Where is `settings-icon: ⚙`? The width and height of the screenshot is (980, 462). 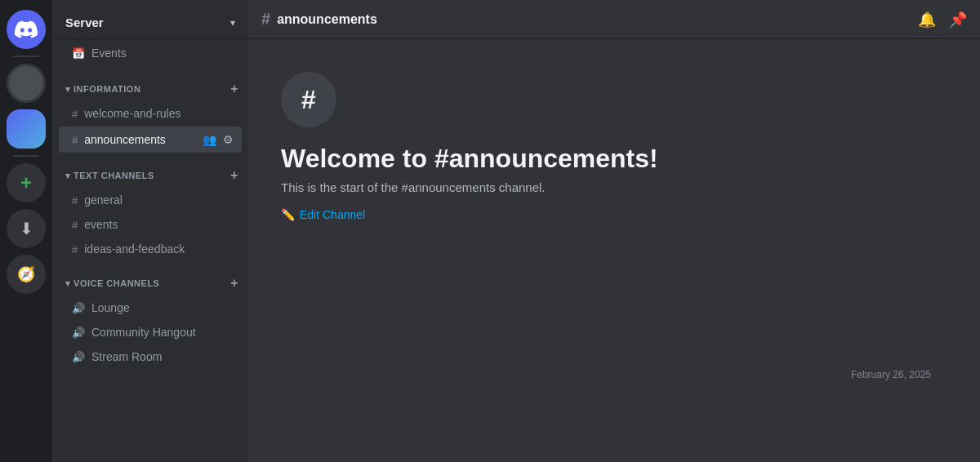
settings-icon: ⚙ is located at coordinates (229, 140).